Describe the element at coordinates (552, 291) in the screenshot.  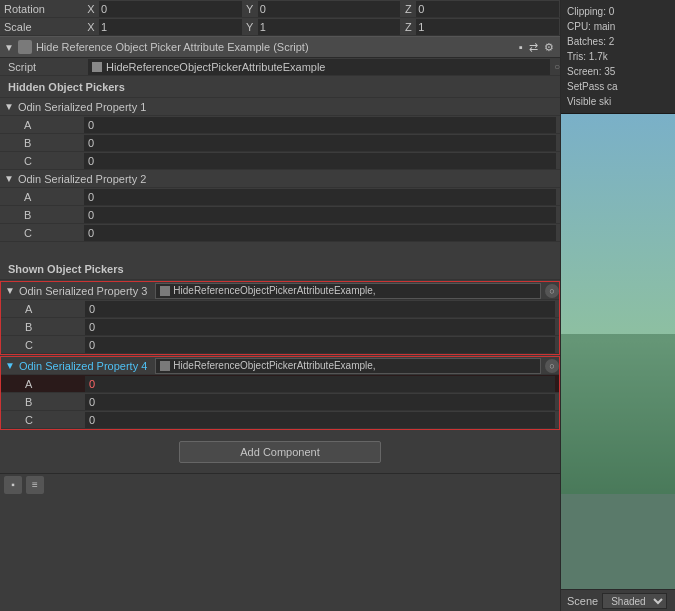
I see `prop3-picker-circle-btn: ○` at that location.